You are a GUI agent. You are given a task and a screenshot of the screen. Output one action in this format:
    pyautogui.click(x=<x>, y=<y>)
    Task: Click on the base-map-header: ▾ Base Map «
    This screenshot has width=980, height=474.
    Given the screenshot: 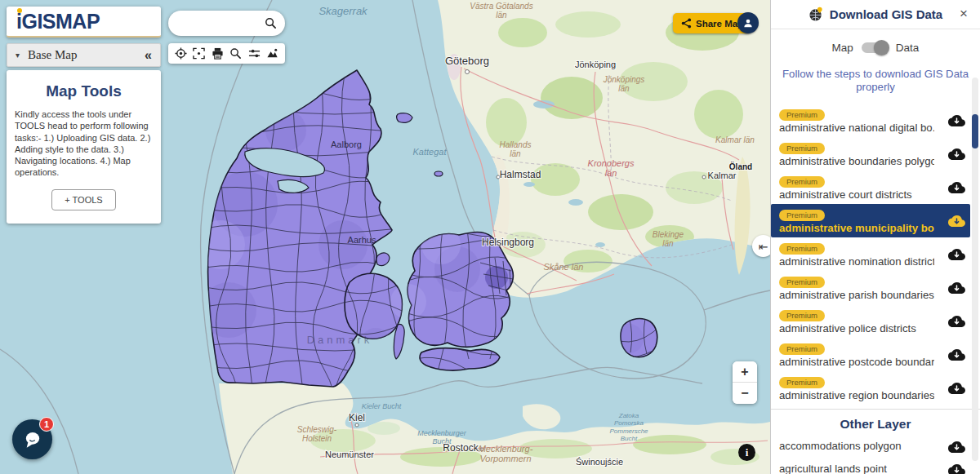 What is the action you would take?
    pyautogui.click(x=83, y=55)
    